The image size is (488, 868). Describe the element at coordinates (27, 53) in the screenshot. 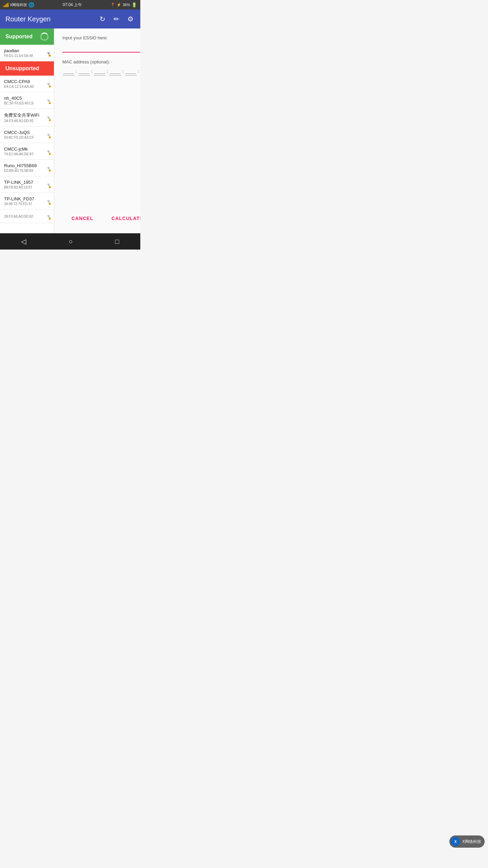

I see `list-item: jiaodian F8:D1:11:E4:5A:48 ▾ 🔒` at that location.